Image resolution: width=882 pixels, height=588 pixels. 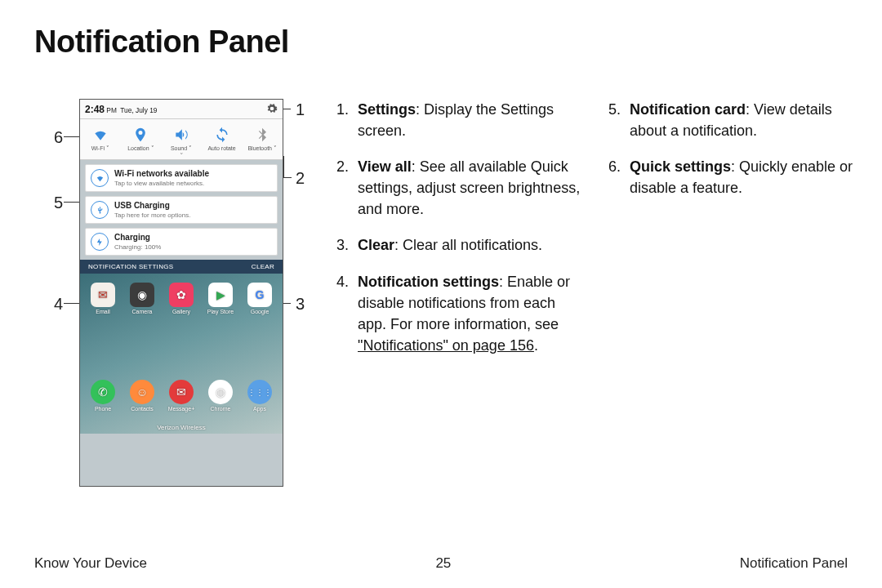 I want to click on footer-right: Notification Panel, so click(x=794, y=564).